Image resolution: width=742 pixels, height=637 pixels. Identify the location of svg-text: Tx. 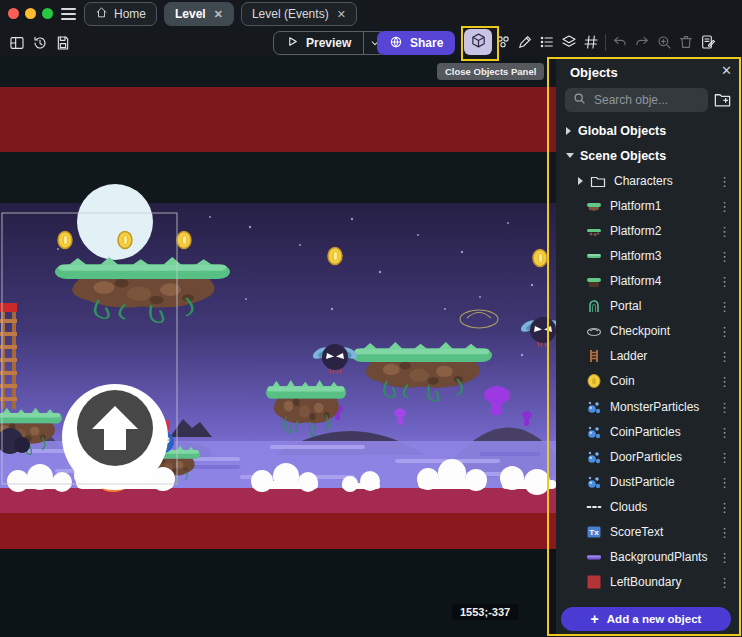
(594, 532).